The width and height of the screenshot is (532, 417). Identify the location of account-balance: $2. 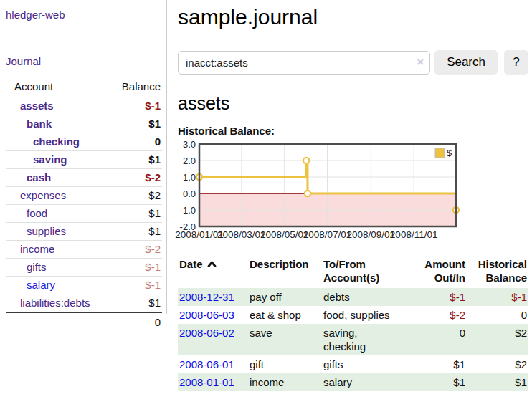
(136, 196).